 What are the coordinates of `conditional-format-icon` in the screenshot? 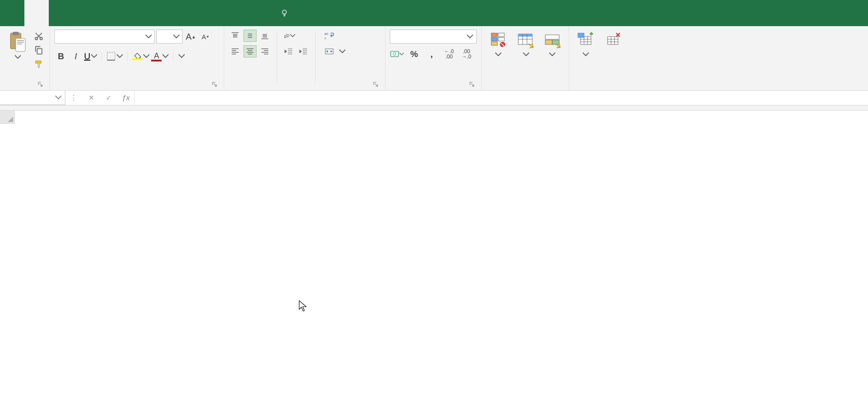 It's located at (498, 40).